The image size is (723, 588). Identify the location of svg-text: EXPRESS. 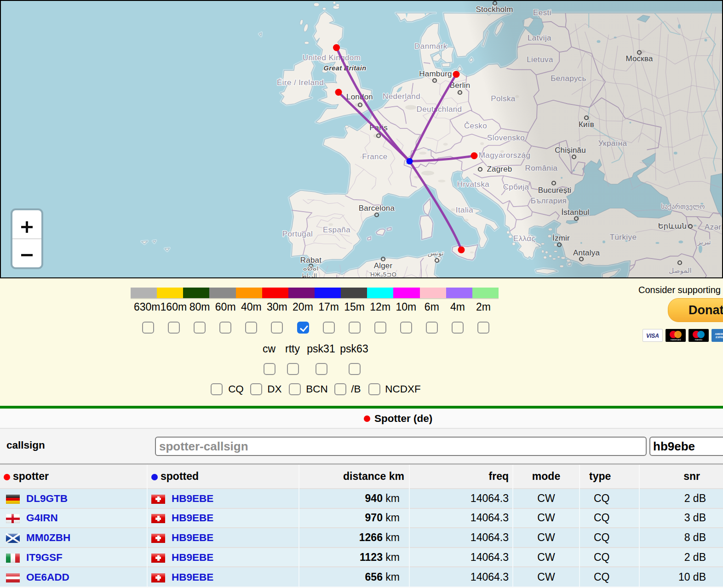
(719, 337).